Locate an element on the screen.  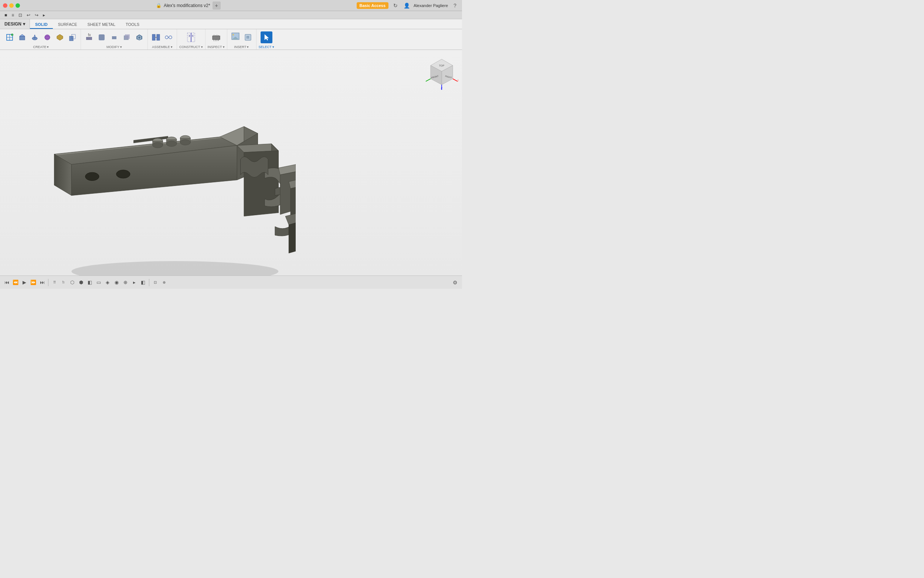
shell-button is located at coordinates (114, 37).